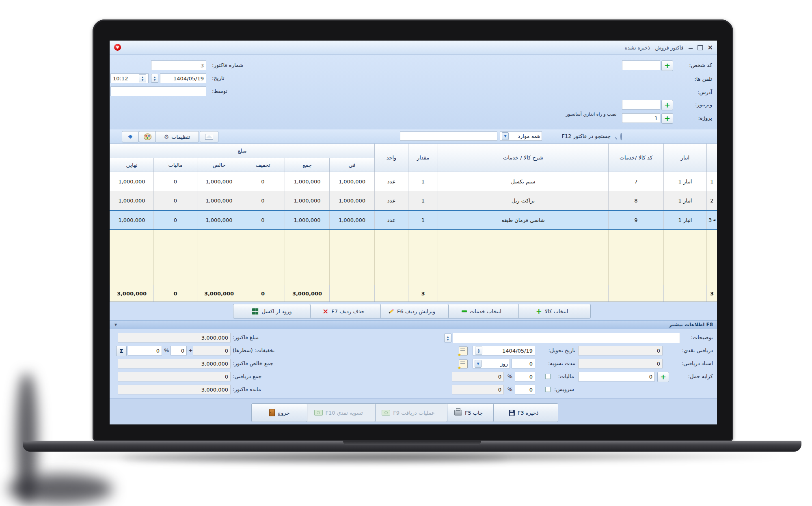 Image resolution: width=812 pixels, height=506 pixels. I want to click on cell-final: 1,000,000, so click(132, 220).